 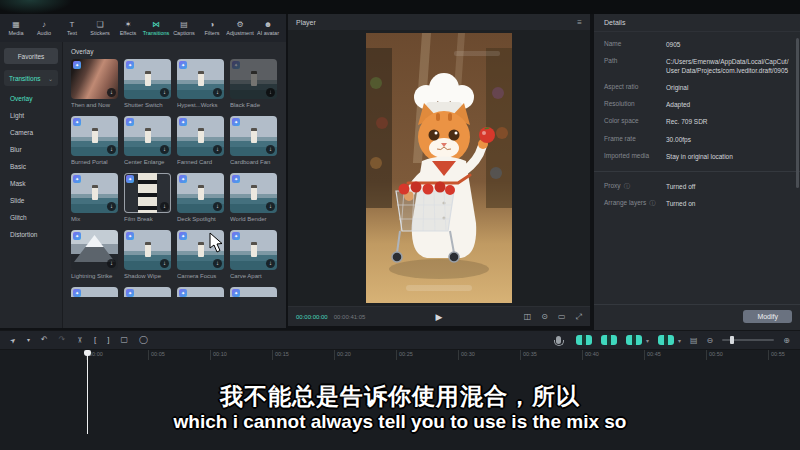 What do you see at coordinates (365, 355) in the screenshot?
I see `ruler-tick: 00:20` at bounding box center [365, 355].